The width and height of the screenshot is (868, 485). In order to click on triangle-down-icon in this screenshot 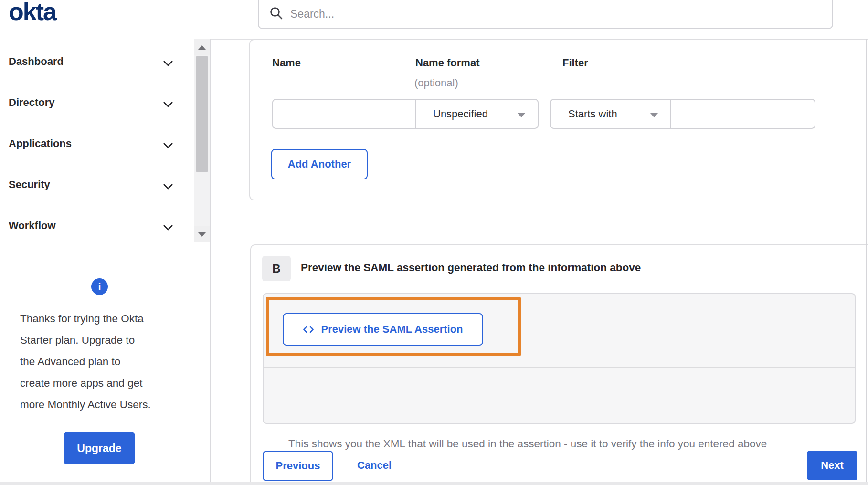, I will do `click(202, 235)`.